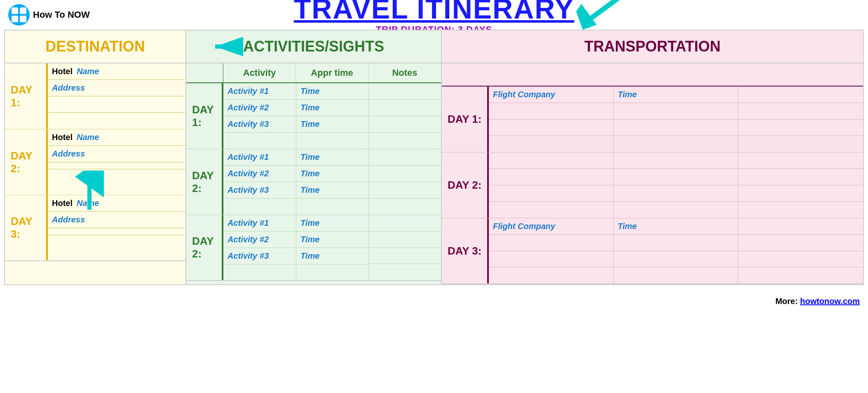 This screenshot has height=393, width=868. Describe the element at coordinates (314, 47) in the screenshot. I see `activities-header: ACTIVITIES/SIGHTS` at that location.